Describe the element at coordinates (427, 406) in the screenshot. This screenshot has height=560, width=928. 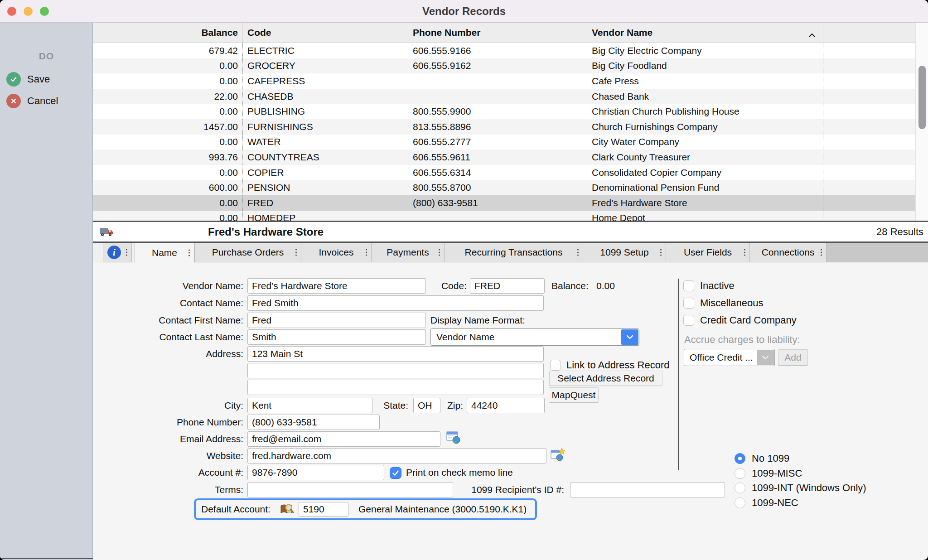
I see `state-input` at that location.